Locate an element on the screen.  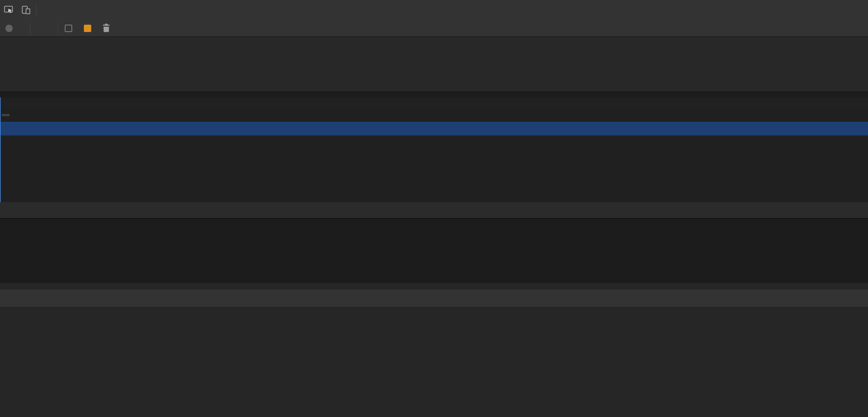
trash-lid is located at coordinates (106, 25).